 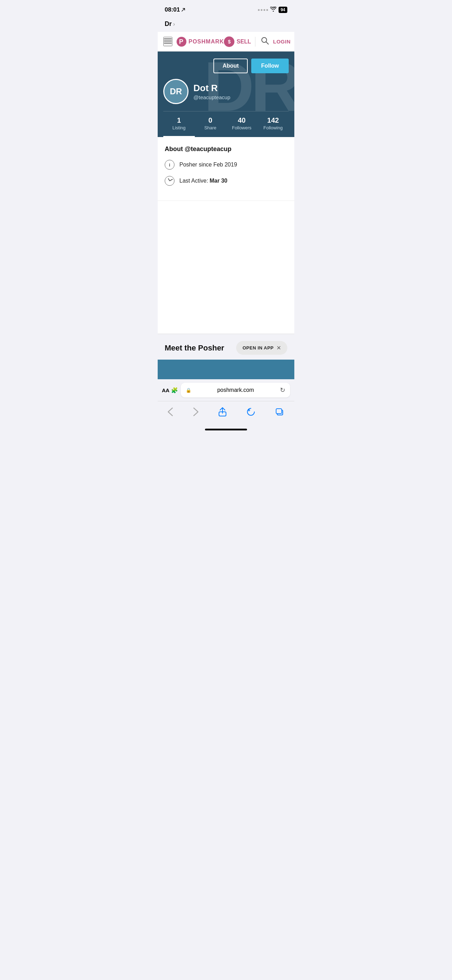 I want to click on stats-row: 1 Listing 0 Share 40 Followers 142 Follo…, so click(x=226, y=124).